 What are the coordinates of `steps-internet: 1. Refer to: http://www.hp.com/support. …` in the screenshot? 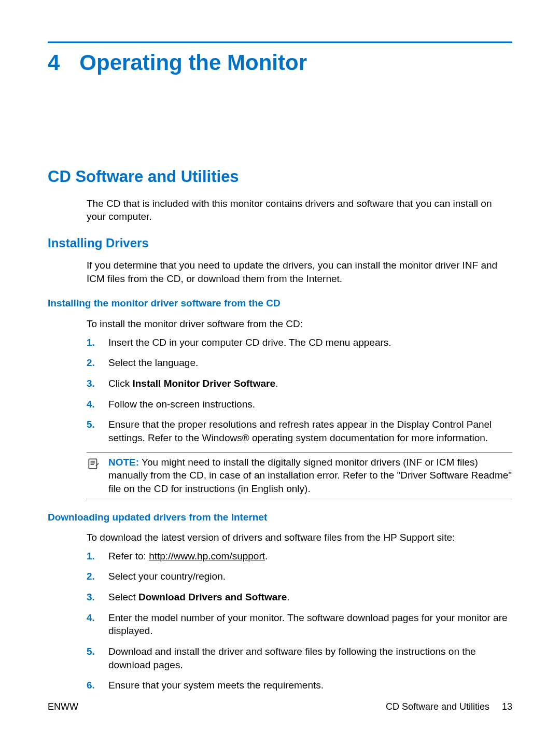 It's located at (300, 621).